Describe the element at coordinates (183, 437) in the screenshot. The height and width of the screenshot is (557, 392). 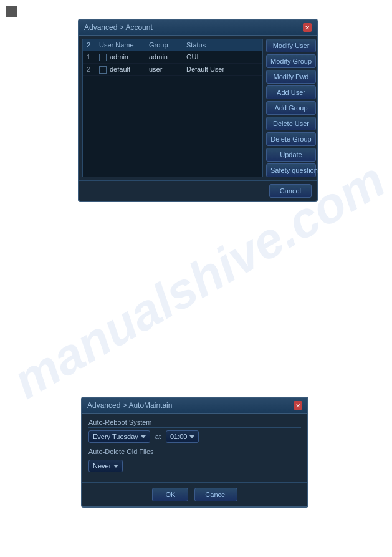
I see `reboot-time-dropdown: 01:00` at that location.